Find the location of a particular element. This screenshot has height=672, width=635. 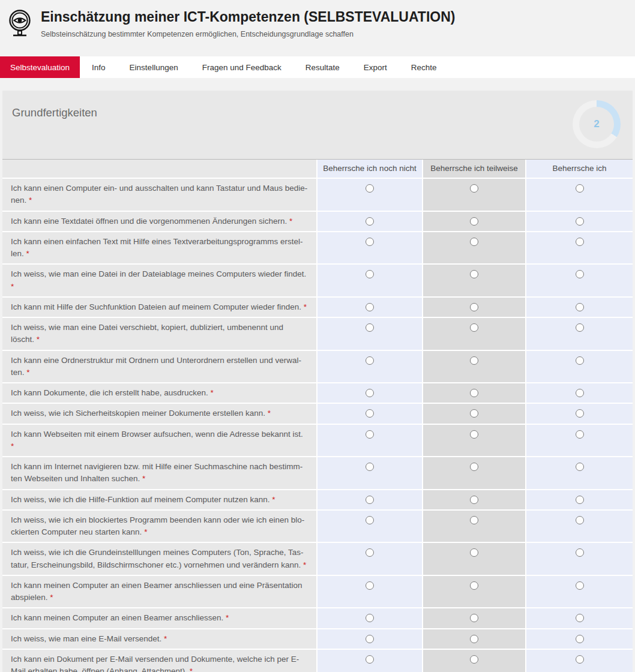

radio-q11-opt1 is located at coordinates (370, 467).